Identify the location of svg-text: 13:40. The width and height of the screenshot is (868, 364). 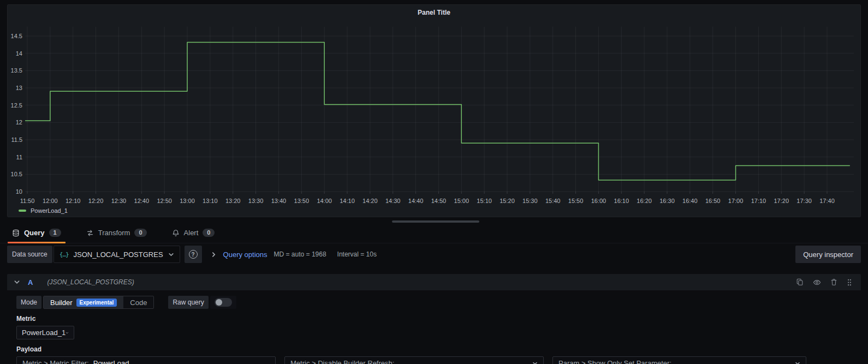
(279, 201).